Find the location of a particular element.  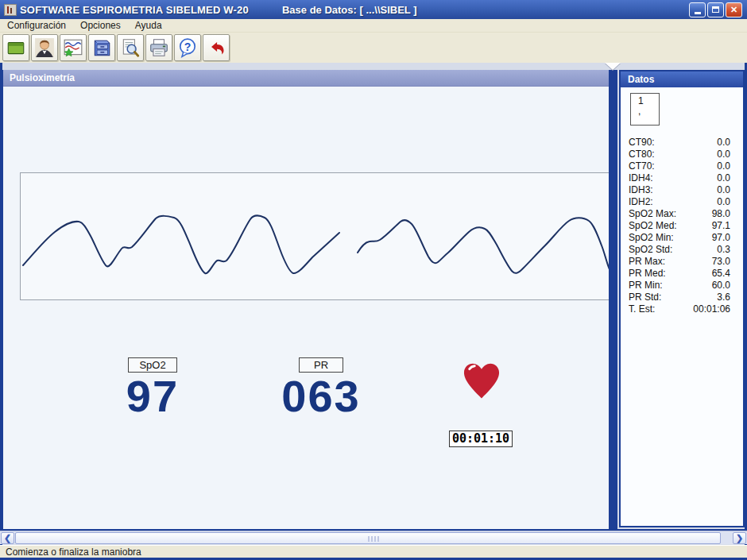

stat-value: 00:01:06 is located at coordinates (712, 310).